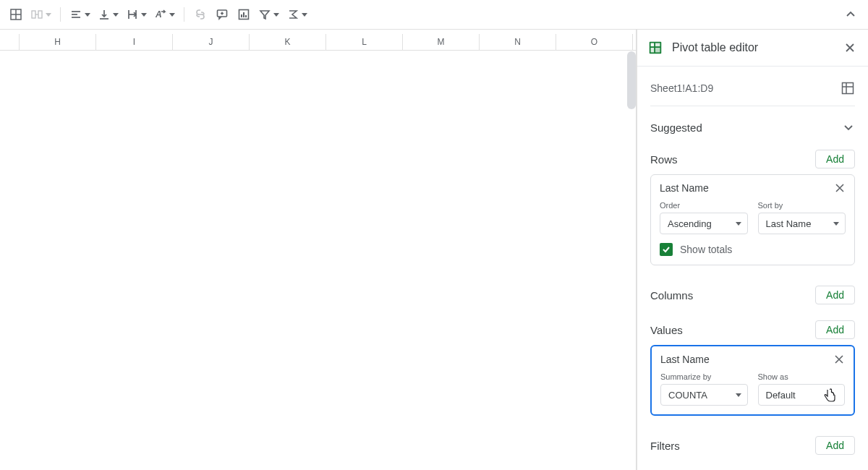  I want to click on suggested-section: Suggested, so click(752, 127).